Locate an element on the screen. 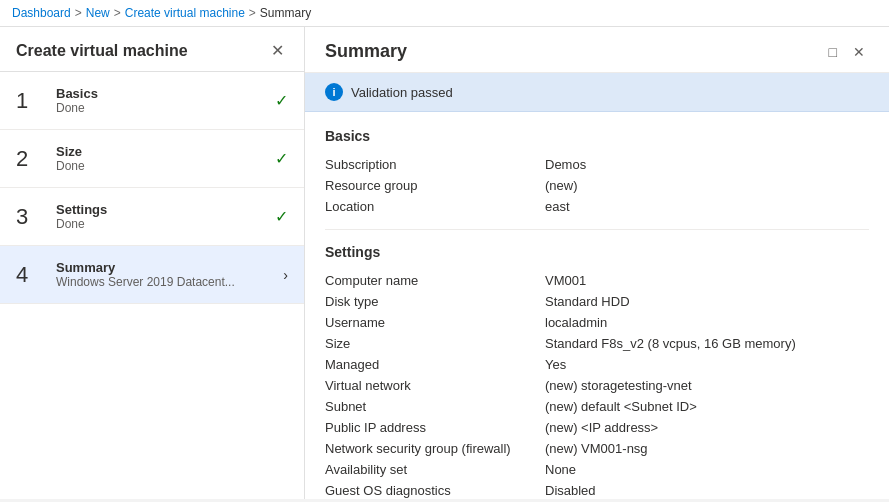  step-number-2: 2 is located at coordinates (31, 159).